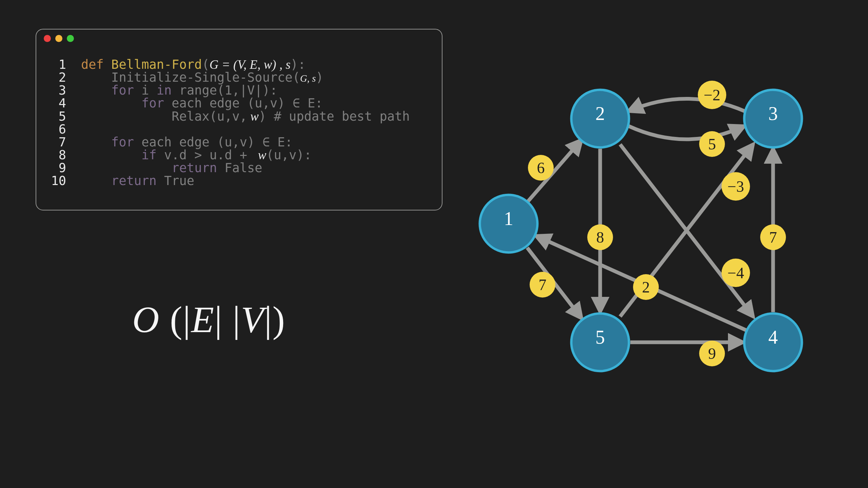  I want to click on weight-label: 8, so click(600, 237).